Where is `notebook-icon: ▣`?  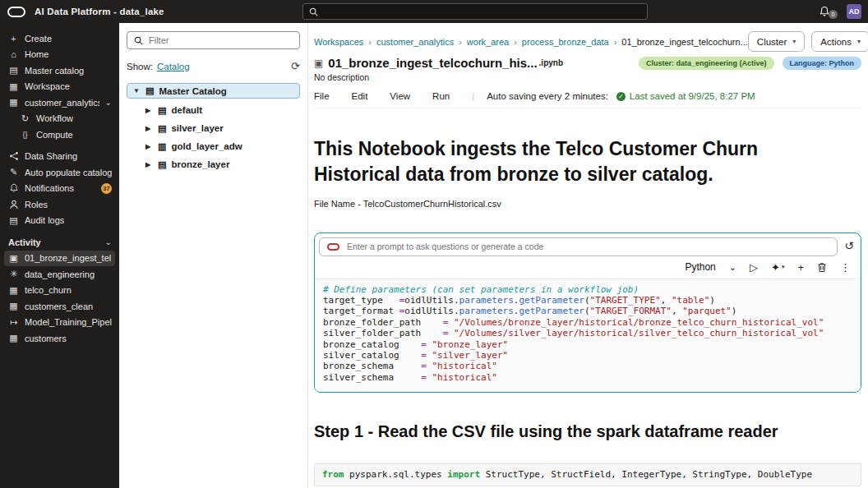
notebook-icon: ▣ is located at coordinates (13, 258).